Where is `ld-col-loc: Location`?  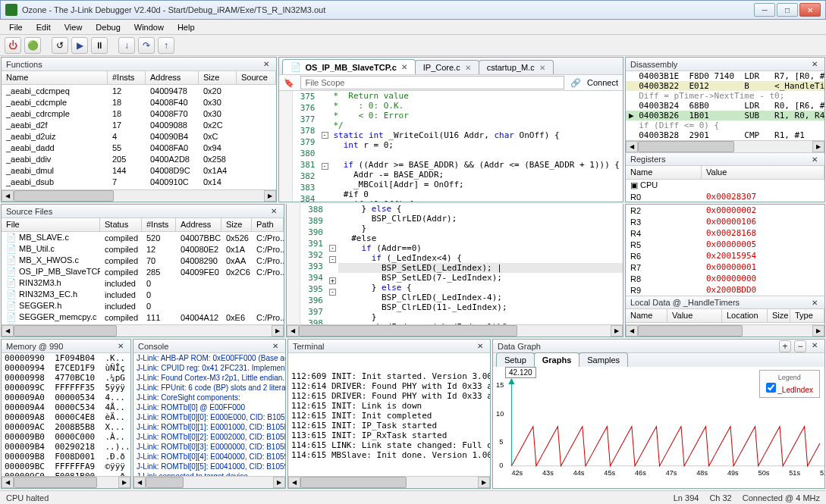
ld-col-loc: Location is located at coordinates (745, 315).